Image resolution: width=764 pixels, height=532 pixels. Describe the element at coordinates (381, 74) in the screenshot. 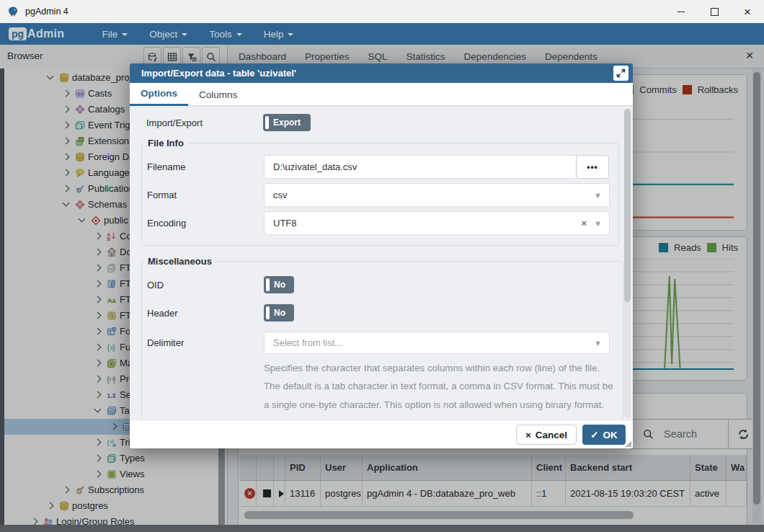

I see `dialog-header: Import/Export data - table 'uzivatel'` at that location.